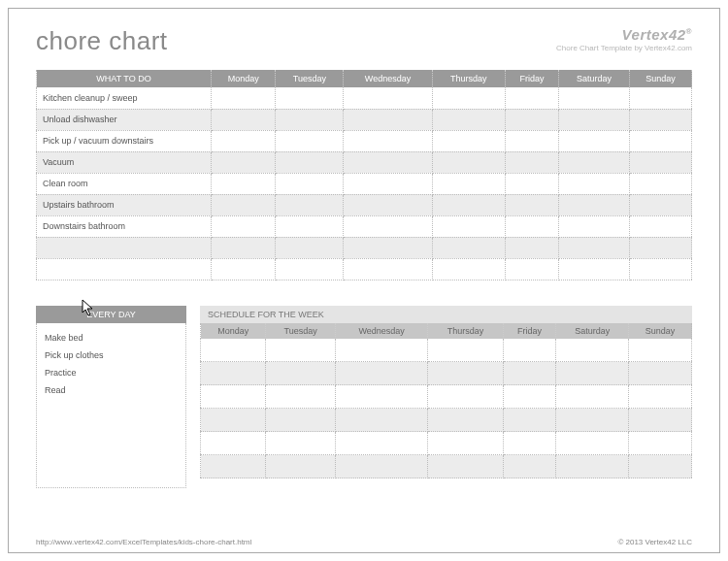  Describe the element at coordinates (654, 542) in the screenshot. I see `footer-copyright: © 2013 Vertex42 LLC` at that location.